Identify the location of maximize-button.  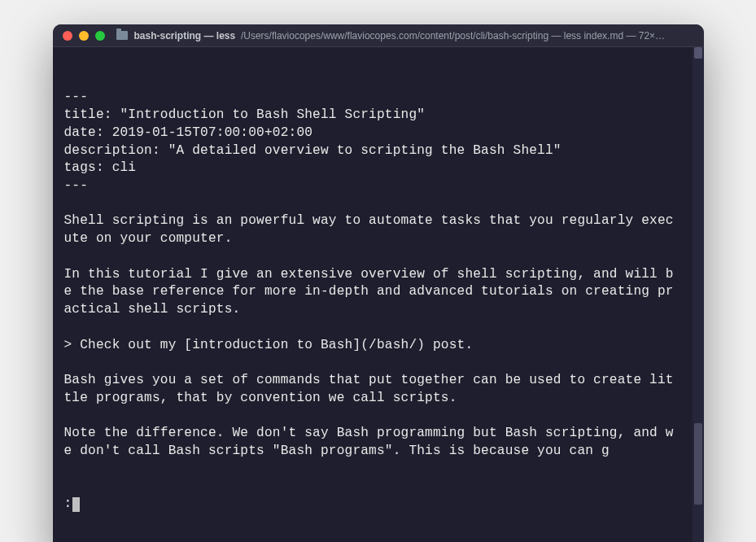
(100, 36).